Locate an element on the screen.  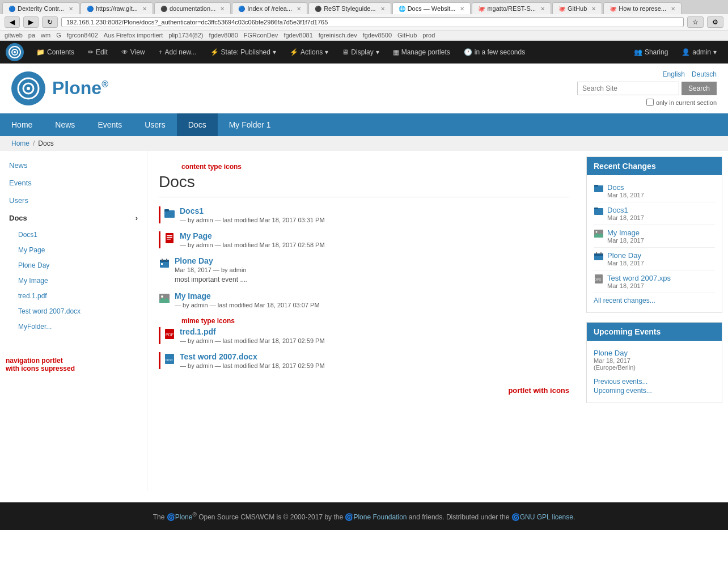
doc-link-testword: Test word 2007.docx is located at coordinates (219, 357).